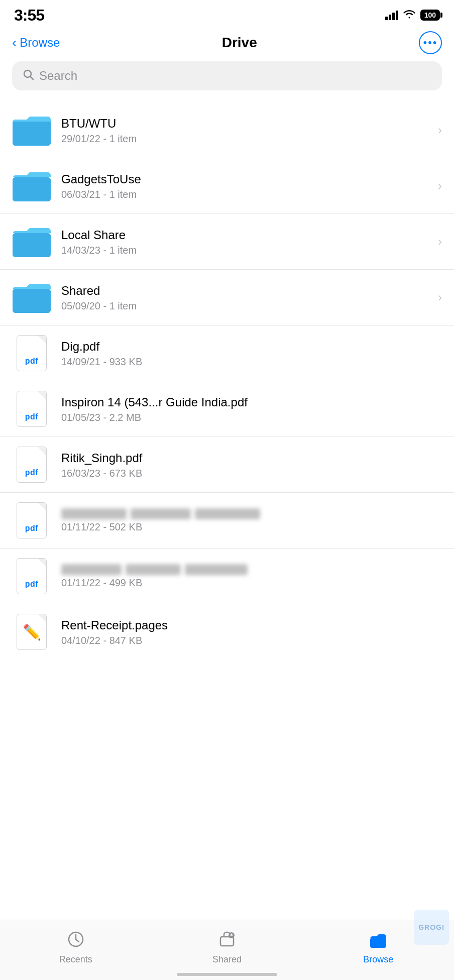 The width and height of the screenshot is (454, 980). What do you see at coordinates (240, 43) in the screenshot?
I see `page-title: Drive` at bounding box center [240, 43].